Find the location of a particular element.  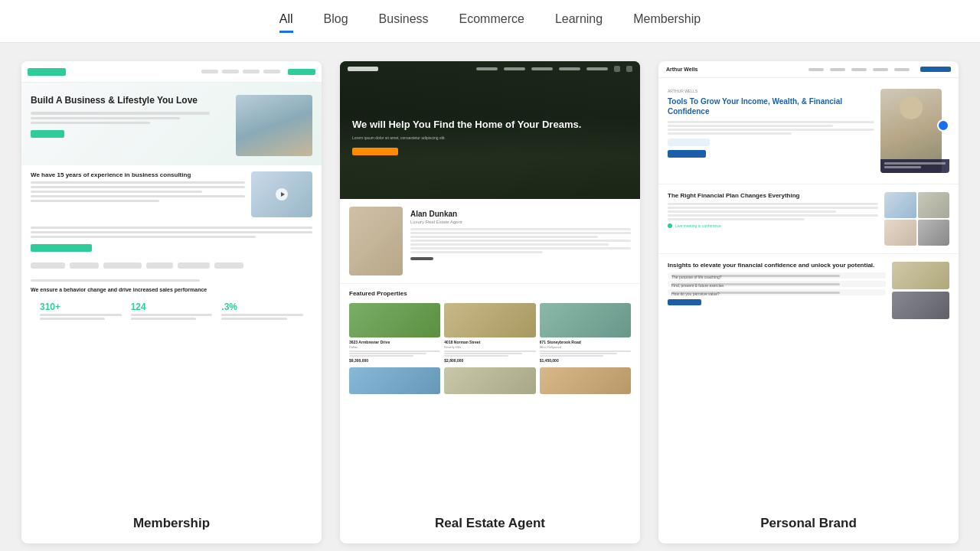

mock-pb-bottom-img1 is located at coordinates (920, 276).